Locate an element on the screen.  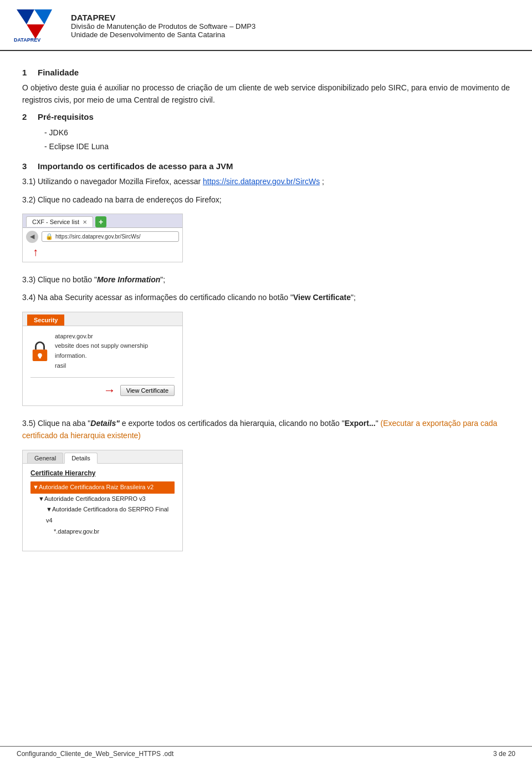
svg-text: DATAPREV is located at coordinates (27, 40).